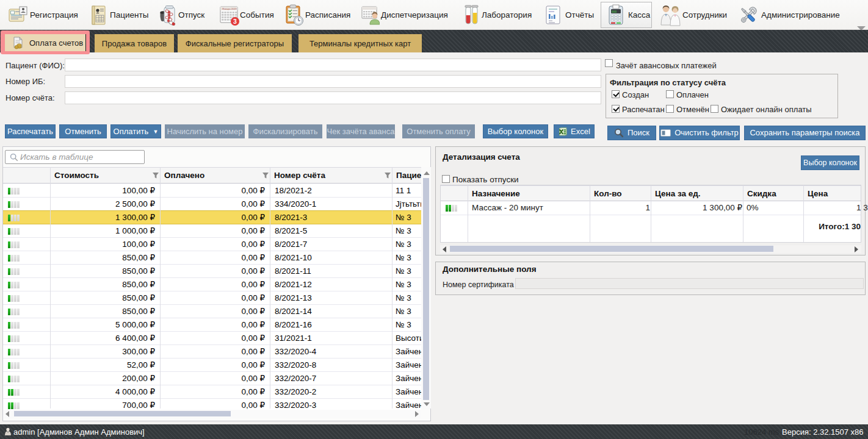  What do you see at coordinates (230, 9) in the screenshot?
I see `svg-text: Январь 2019` at bounding box center [230, 9].